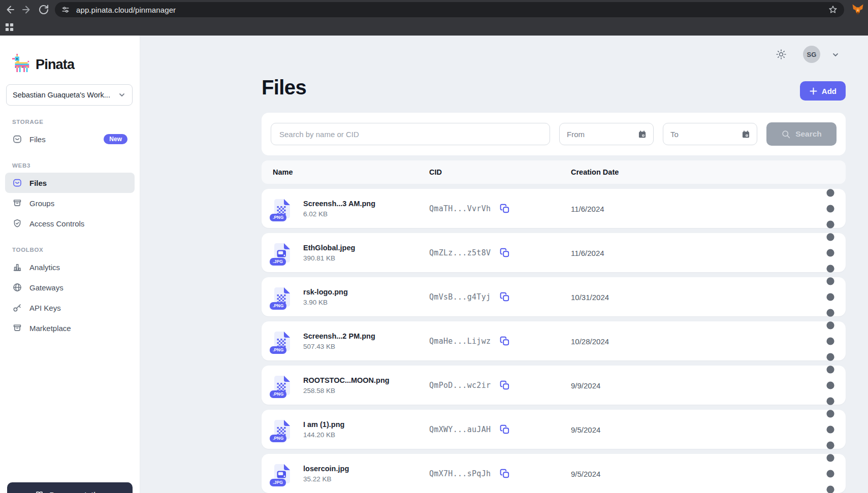 This screenshot has height=493, width=868. What do you see at coordinates (44, 10) in the screenshot?
I see `reload-icon` at bounding box center [44, 10].